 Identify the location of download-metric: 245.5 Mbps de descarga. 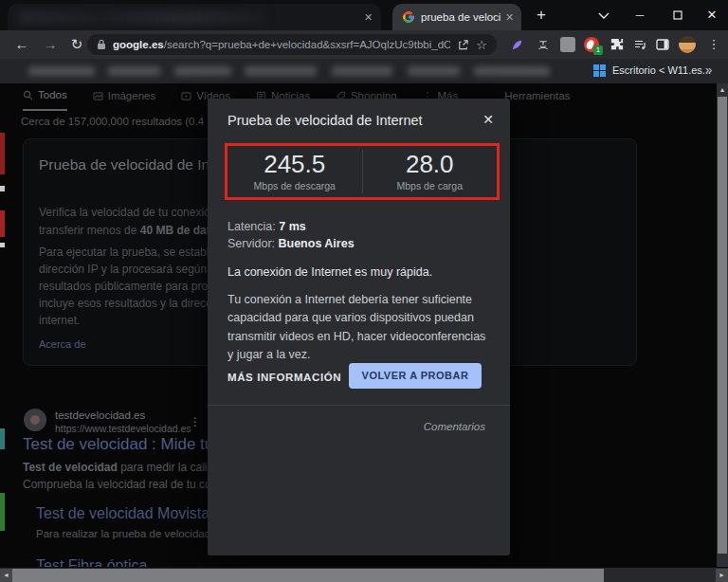
(295, 172).